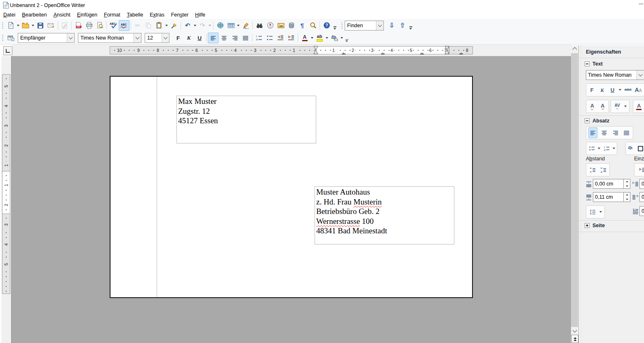  I want to click on export-pdf-button: PDF, so click(78, 26).